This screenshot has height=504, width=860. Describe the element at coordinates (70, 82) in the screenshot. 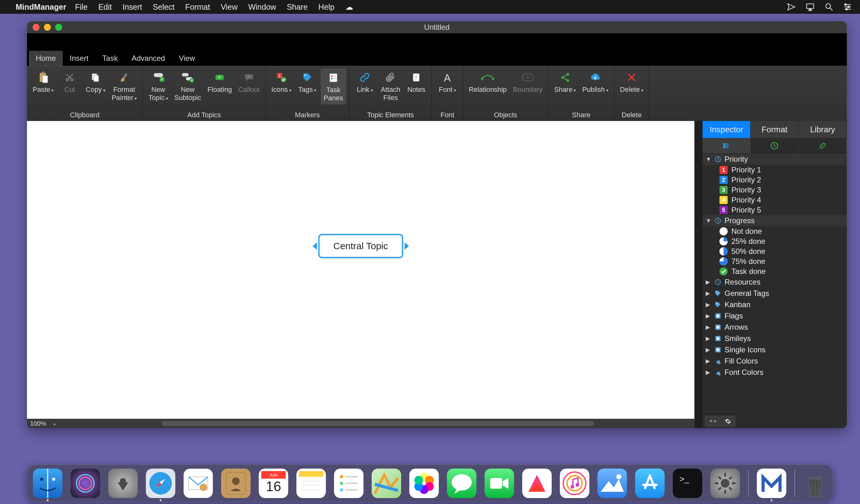

I see `cut-button: Cut` at that location.